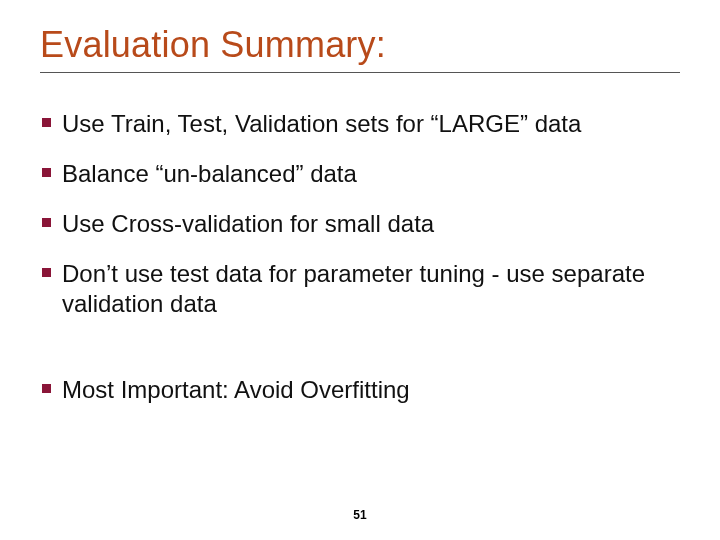 The image size is (720, 540). Describe the element at coordinates (360, 224) in the screenshot. I see `bullet-item: Use Cross-validation for small data` at that location.